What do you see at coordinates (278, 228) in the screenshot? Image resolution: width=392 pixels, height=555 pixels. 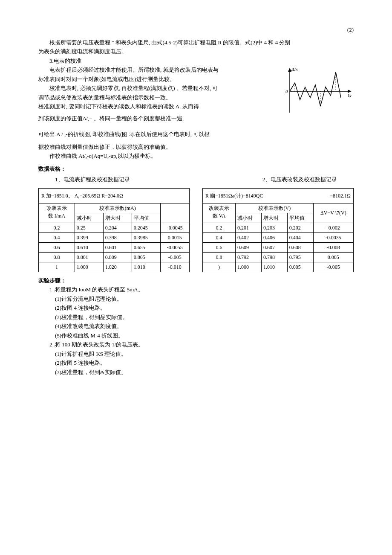 I see `table-row: 0.2 0.201 0.203 0.202 -0.002` at bounding box center [278, 228].